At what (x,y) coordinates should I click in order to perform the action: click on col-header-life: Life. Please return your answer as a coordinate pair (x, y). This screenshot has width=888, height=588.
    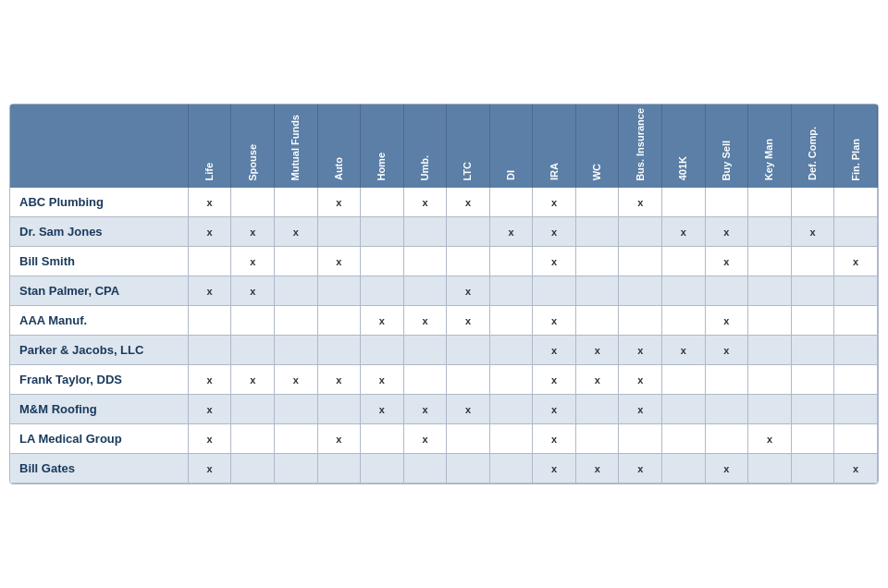
    Looking at the image, I should click on (209, 146).